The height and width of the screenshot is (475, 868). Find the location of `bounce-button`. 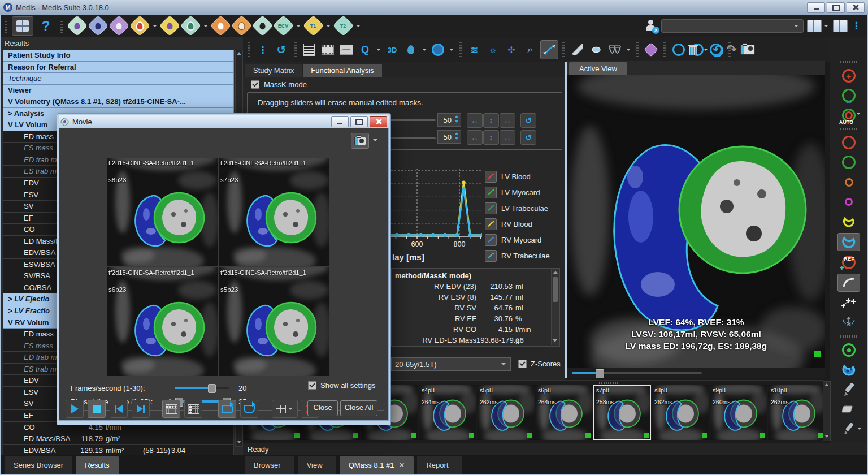

bounce-button is located at coordinates (249, 409).